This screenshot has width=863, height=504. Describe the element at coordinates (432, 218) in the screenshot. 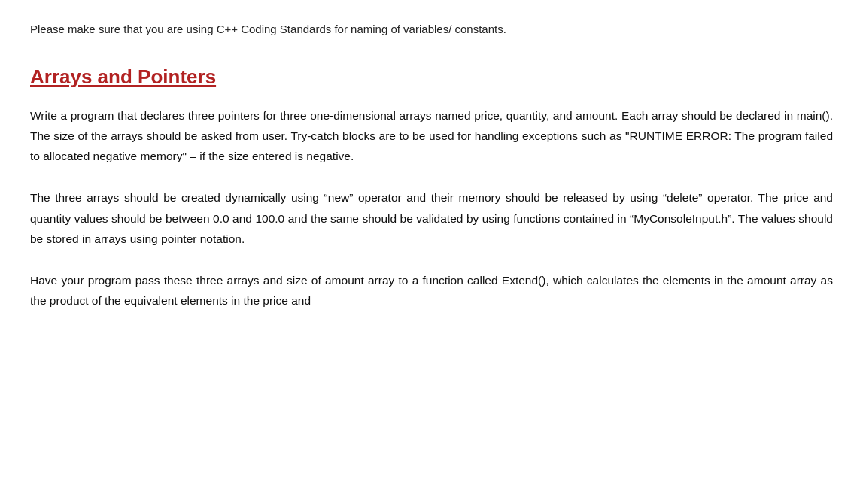

I see `paragraph-2: The three arrays should be created dynam…` at that location.